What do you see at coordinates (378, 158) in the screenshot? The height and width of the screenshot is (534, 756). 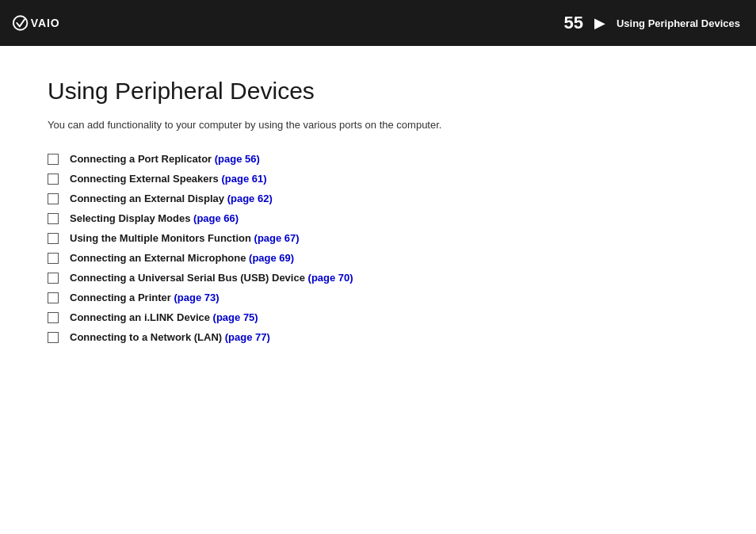 I see `list-item: Connecting a Port Replicator (page 56)` at bounding box center [378, 158].